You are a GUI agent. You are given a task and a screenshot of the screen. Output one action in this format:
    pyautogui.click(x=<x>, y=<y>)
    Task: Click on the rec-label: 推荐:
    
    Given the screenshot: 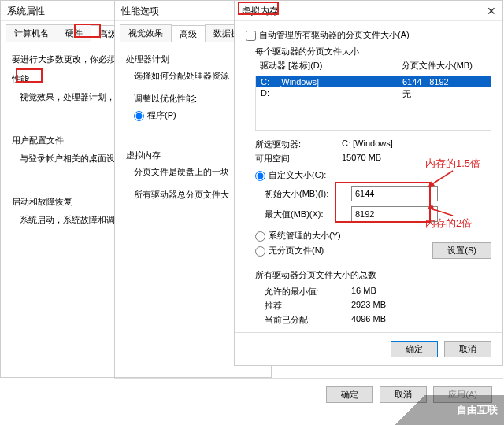 What is the action you would take?
    pyautogui.click(x=308, y=305)
    